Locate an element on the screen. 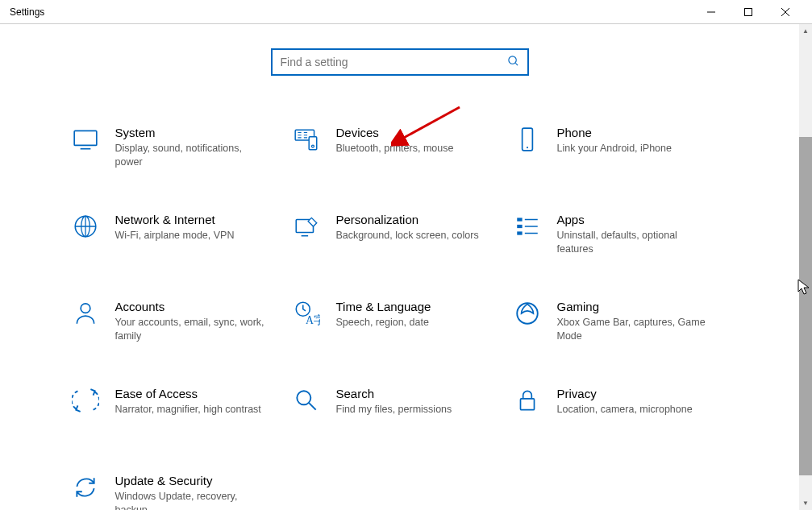 The width and height of the screenshot is (812, 510). tile-personalization: Personalization Background, lock screen,… is located at coordinates (400, 235).